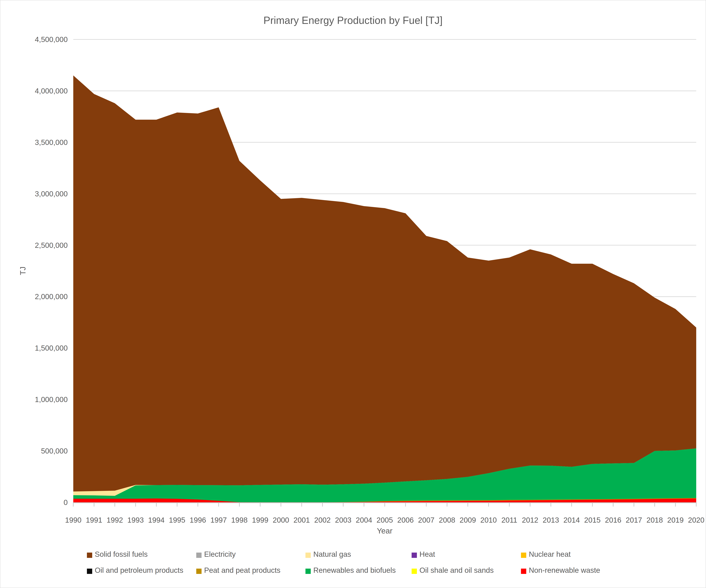 The width and height of the screenshot is (706, 588). What do you see at coordinates (51, 245) in the screenshot?
I see `y-axis-tick-label: 2,500,000` at bounding box center [51, 245].